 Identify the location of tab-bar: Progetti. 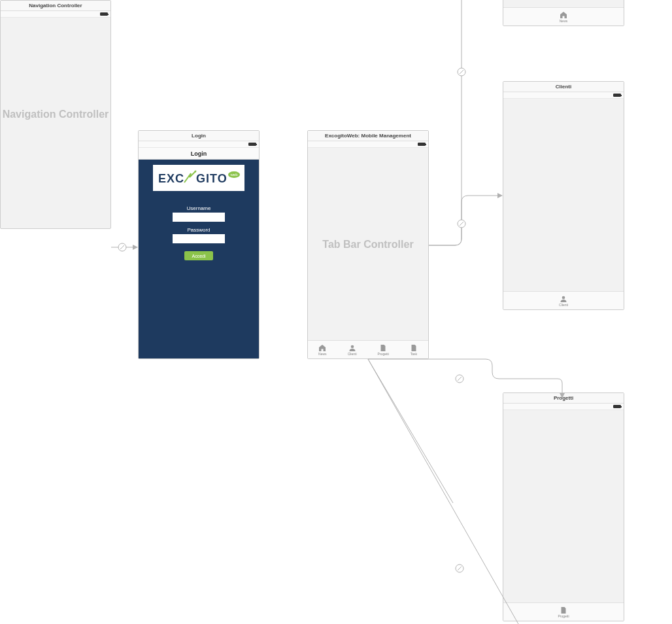
(563, 612).